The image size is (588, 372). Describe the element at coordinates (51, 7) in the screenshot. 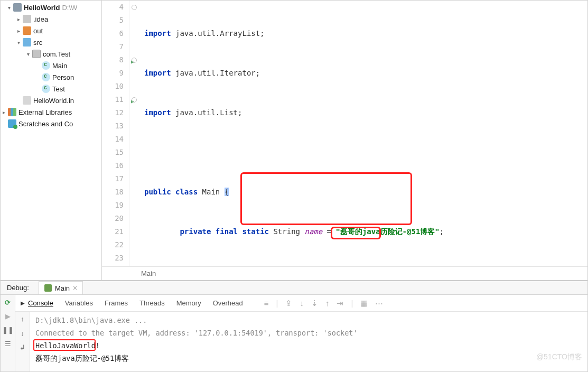

I see `tree-project-root: ▾ HelloWorld D:\W` at that location.